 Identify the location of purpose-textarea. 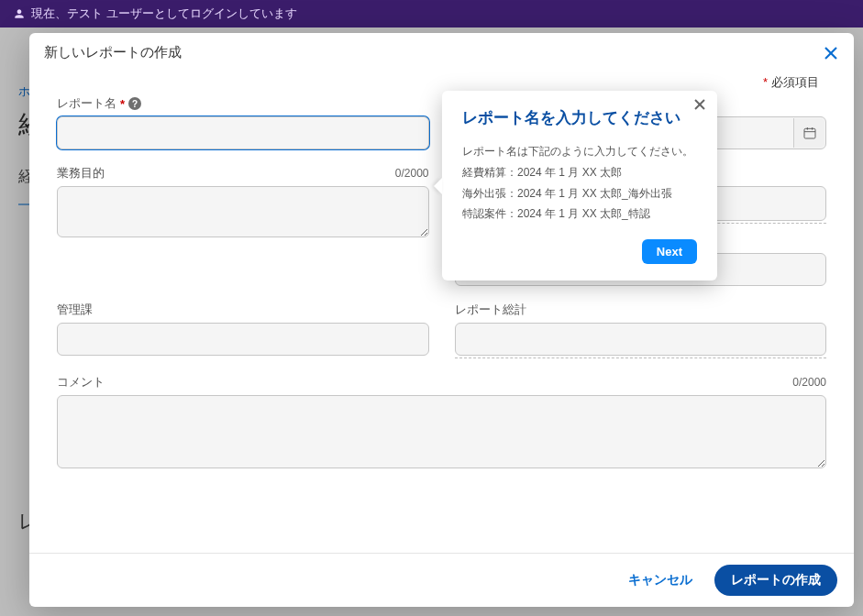
(243, 212).